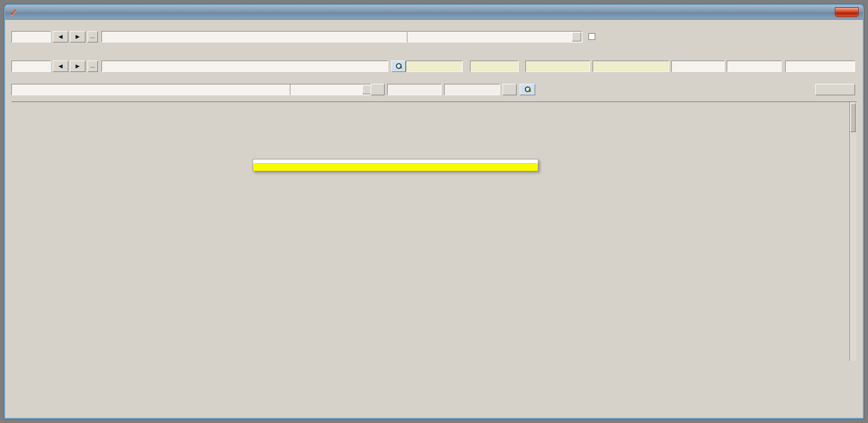  What do you see at coordinates (820, 66) in the screenshot?
I see `xml-pendente-field` at bounding box center [820, 66].